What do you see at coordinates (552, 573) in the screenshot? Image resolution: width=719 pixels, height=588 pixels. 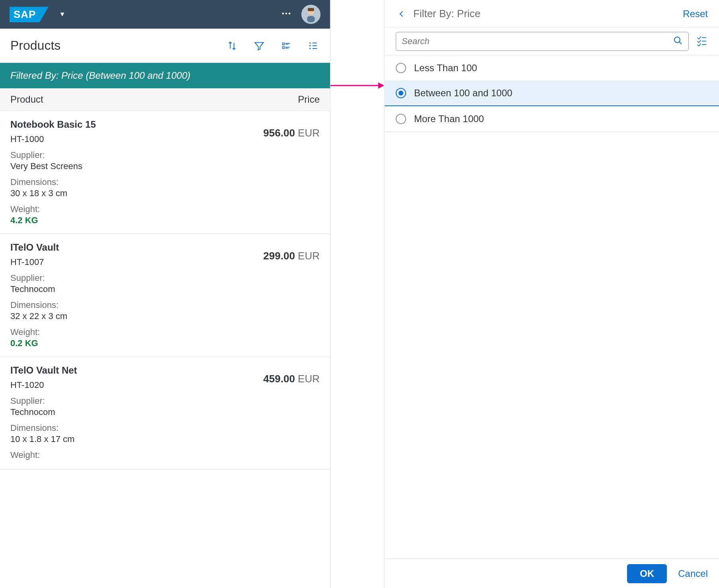 I see `filter-footer: OK Cancel` at bounding box center [552, 573].